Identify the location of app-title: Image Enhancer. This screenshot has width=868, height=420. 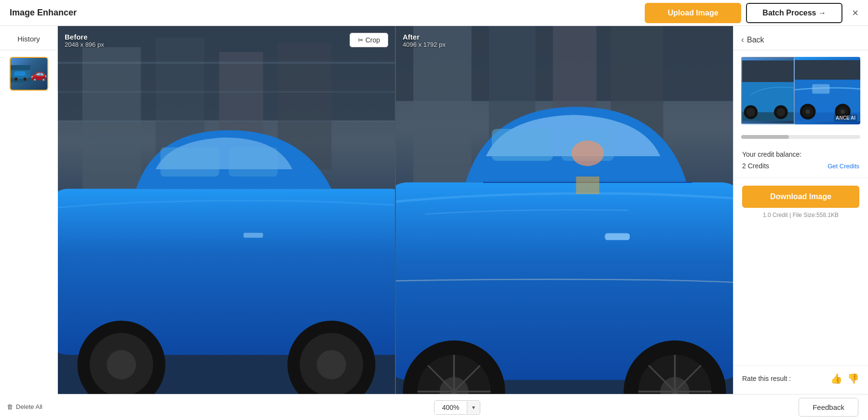
(43, 13).